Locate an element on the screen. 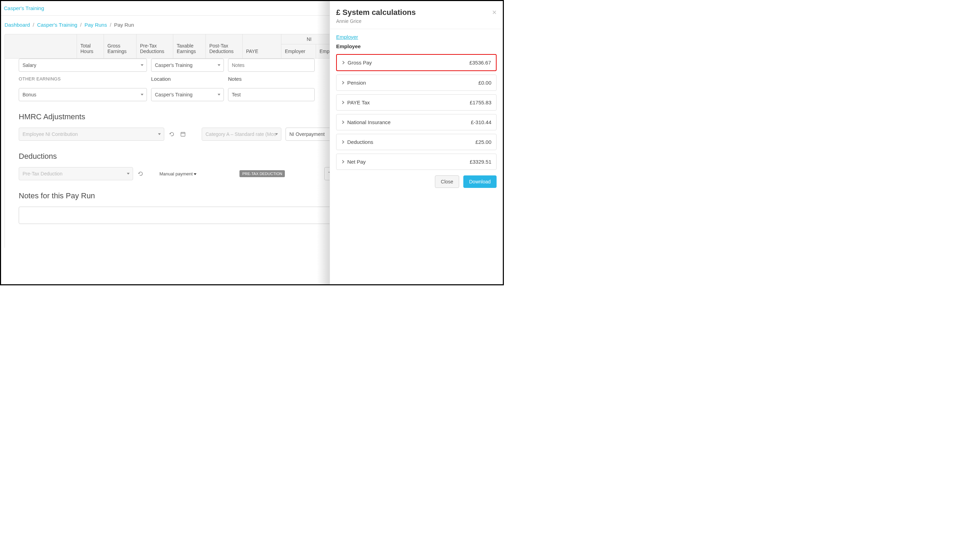 This screenshot has height=554, width=980. tab-employee: Employee is located at coordinates (416, 46).